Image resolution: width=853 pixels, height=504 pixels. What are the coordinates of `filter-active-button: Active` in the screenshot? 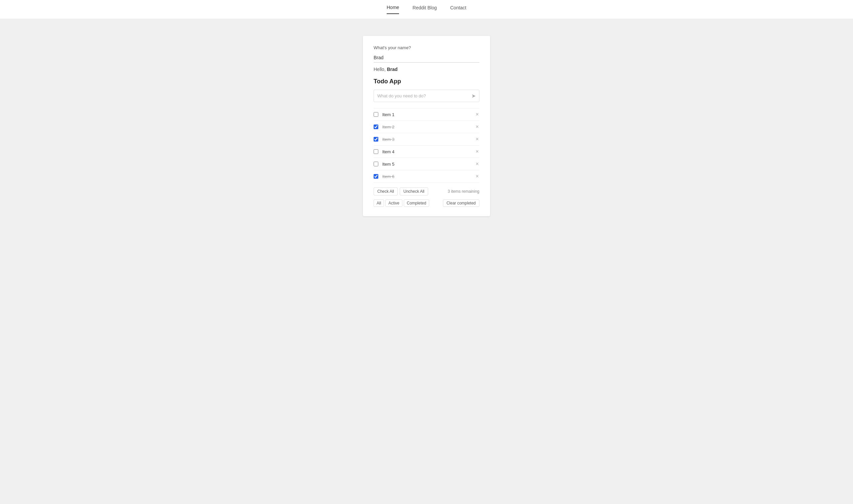 It's located at (394, 203).